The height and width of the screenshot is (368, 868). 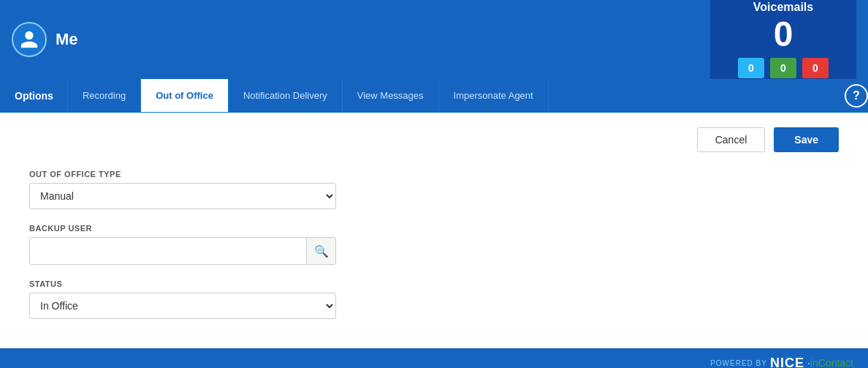 What do you see at coordinates (184, 95) in the screenshot?
I see `tab-out-of-office: Out of Office` at bounding box center [184, 95].